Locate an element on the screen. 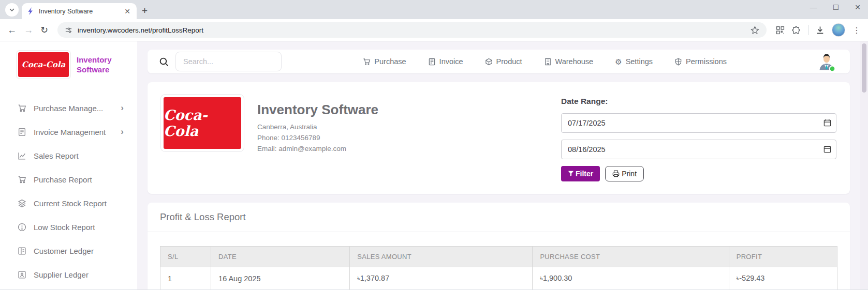 This screenshot has width=868, height=290. sidebar-item-invoice-management: Invoice Management › is located at coordinates (68, 132).